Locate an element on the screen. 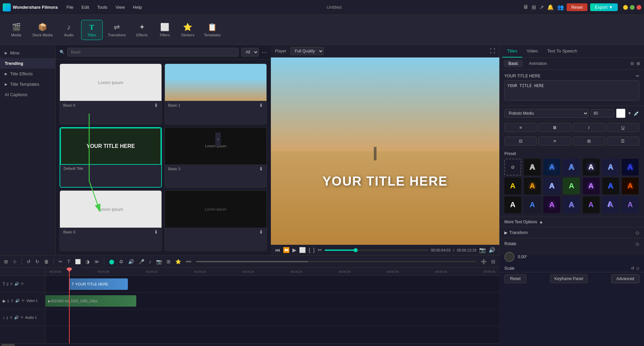 This screenshot has height=346, width=644. track2-settings-icon: ⚙ is located at coordinates (11, 284).